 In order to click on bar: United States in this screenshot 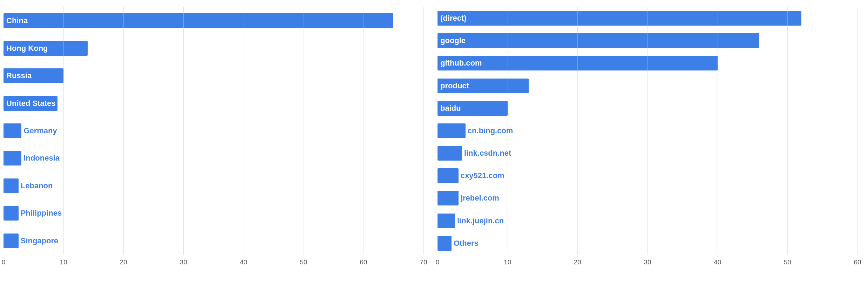, I will do `click(30, 103)`.